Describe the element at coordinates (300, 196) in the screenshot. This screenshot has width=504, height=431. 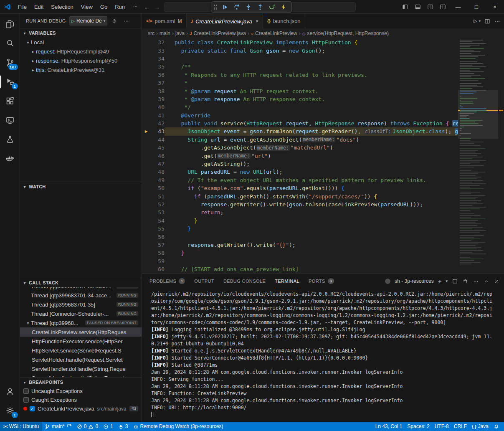
I see `code-line: 51 if (parsedURL.getPath().startsWith("/…` at that location.